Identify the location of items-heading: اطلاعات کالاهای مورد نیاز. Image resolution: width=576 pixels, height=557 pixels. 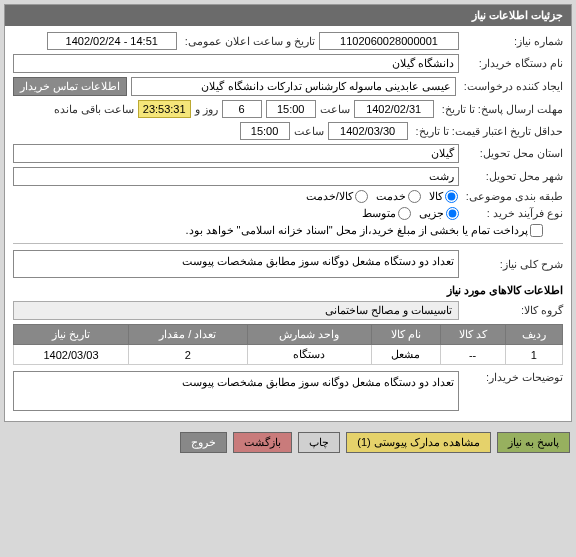
(505, 290).